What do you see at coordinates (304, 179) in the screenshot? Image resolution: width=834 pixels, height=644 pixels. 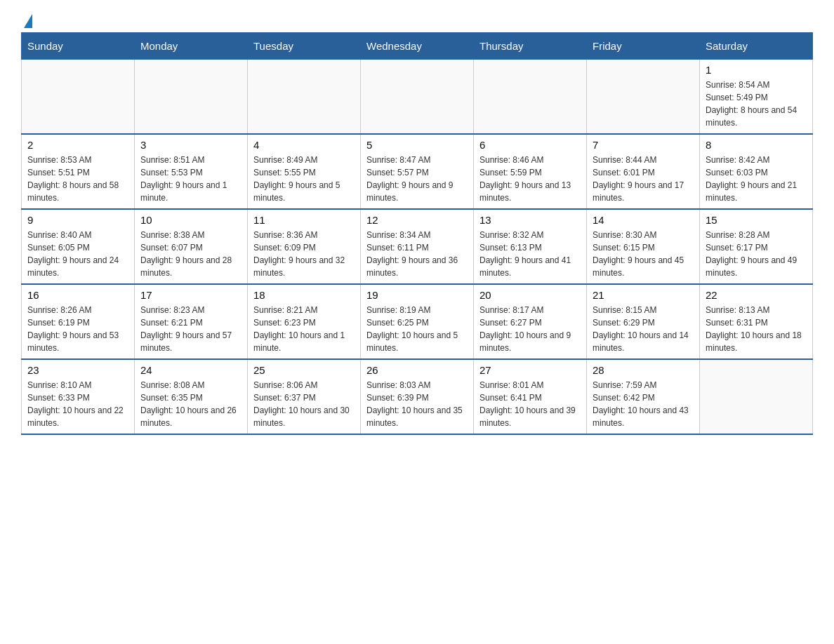 I see `day-info: Sunrise: 8:49 AMSunset: 5:55 PMDaylight:…` at bounding box center [304, 179].